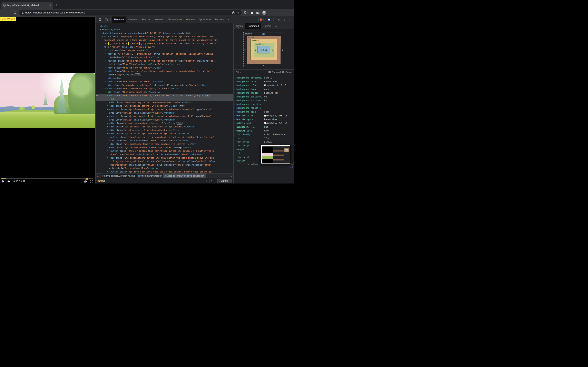 This screenshot has width=588, height=367. I want to click on dom-node: role="region" aria-label="video player">, so click(165, 47).